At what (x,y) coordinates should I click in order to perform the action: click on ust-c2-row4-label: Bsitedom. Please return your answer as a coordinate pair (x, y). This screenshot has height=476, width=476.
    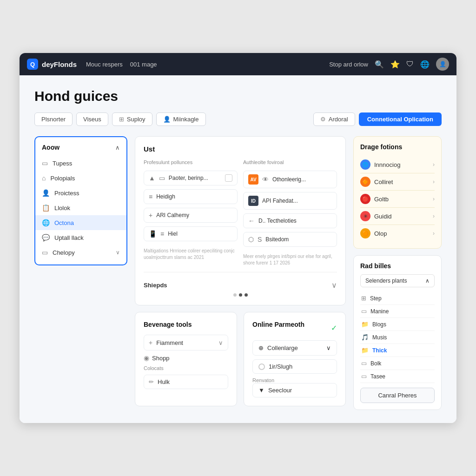
    Looking at the image, I should click on (277, 239).